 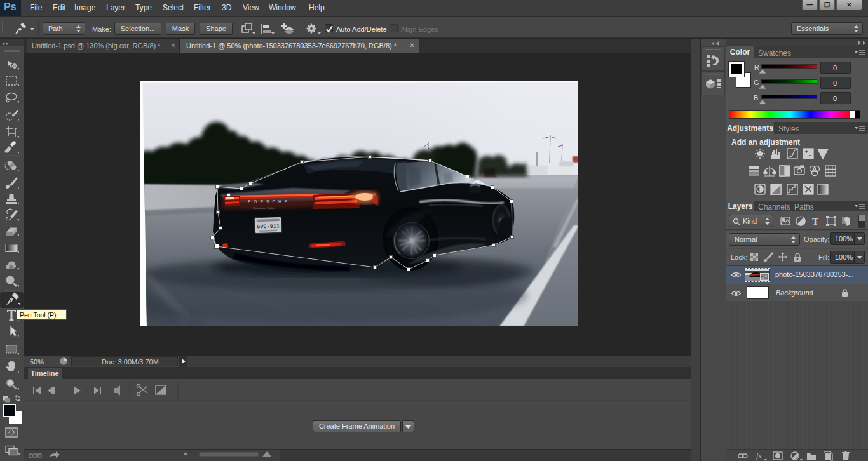 What do you see at coordinates (268, 226) in the screenshot?
I see `svg-text: GVC·911` at bounding box center [268, 226].